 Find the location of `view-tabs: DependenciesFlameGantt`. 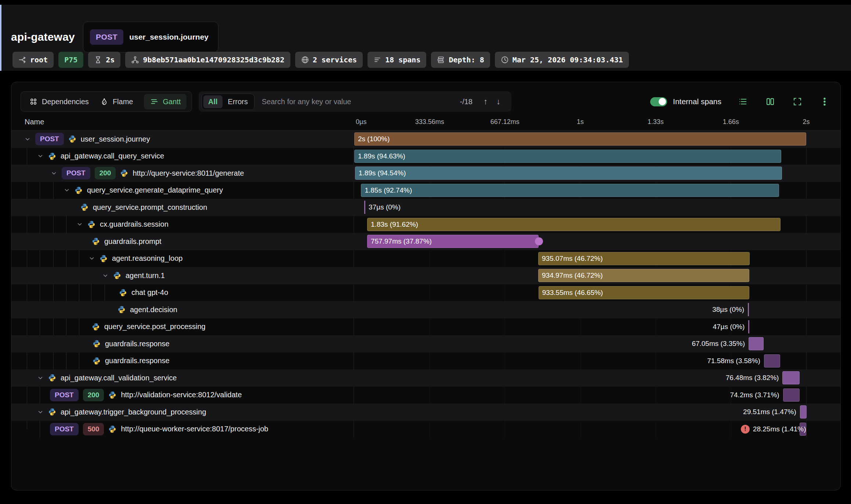

view-tabs: DependenciesFlameGantt is located at coordinates (106, 102).